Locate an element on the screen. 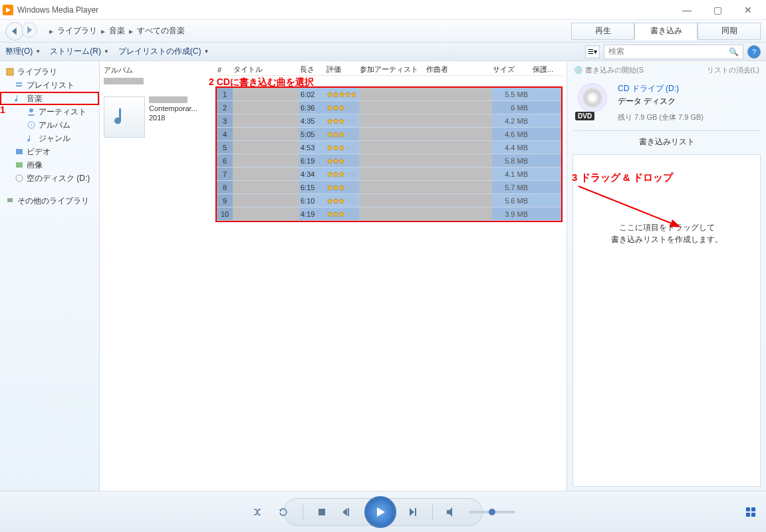 This screenshot has height=532, width=766. forward-button is located at coordinates (29, 30).